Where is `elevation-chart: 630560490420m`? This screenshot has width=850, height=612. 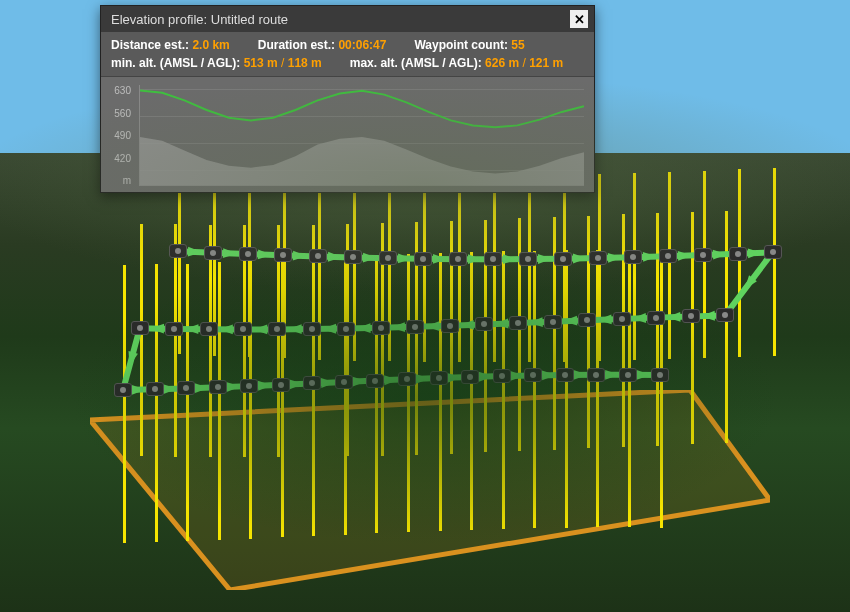 elevation-chart: 630560490420m is located at coordinates (348, 134).